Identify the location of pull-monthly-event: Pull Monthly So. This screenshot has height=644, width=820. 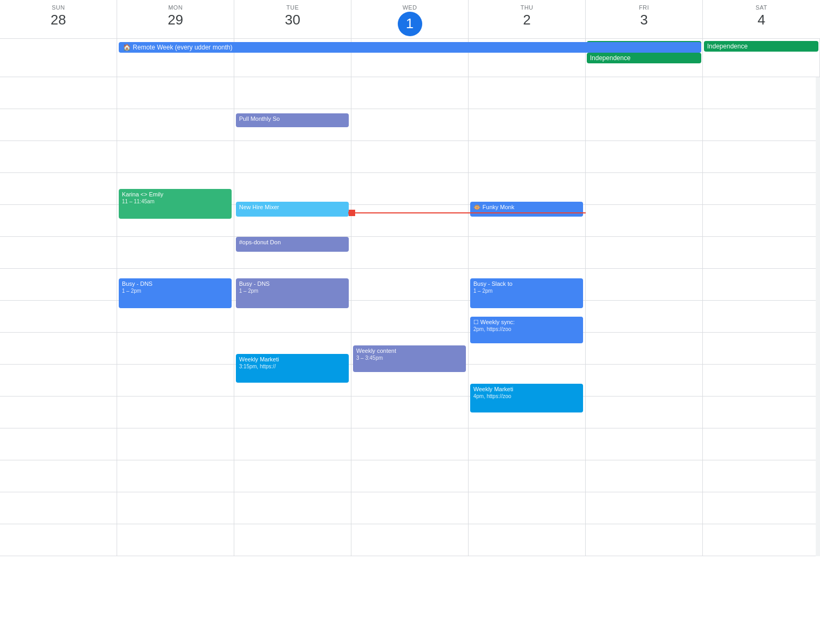
(292, 120).